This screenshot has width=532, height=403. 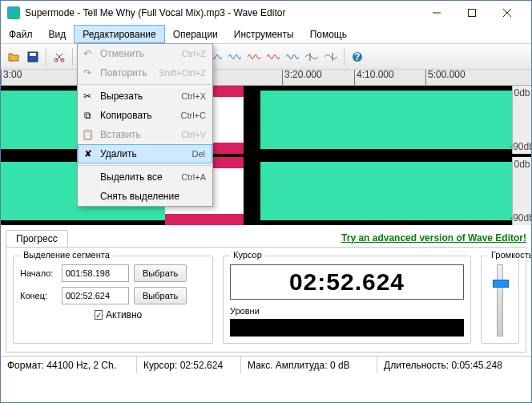 I want to click on levels-label: Уровни, so click(x=347, y=311).